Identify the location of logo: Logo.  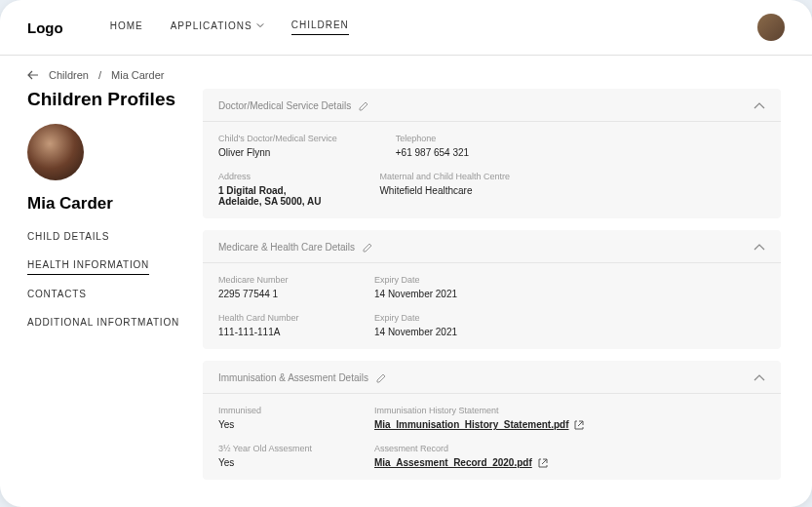
(45, 27).